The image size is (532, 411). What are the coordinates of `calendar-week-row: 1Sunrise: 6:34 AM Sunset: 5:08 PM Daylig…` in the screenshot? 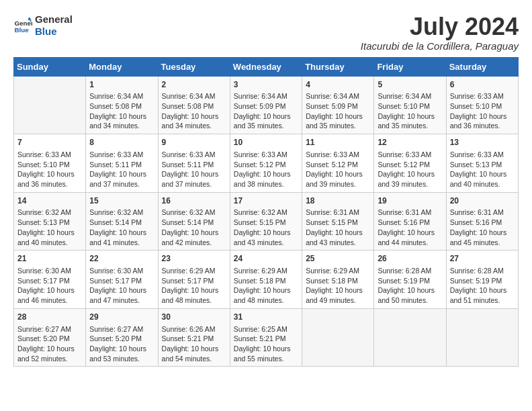 It's located at (266, 105).